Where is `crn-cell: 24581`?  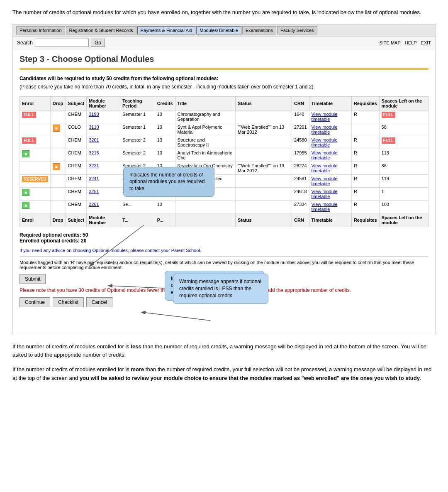 crn-cell: 24581 is located at coordinates (301, 181).